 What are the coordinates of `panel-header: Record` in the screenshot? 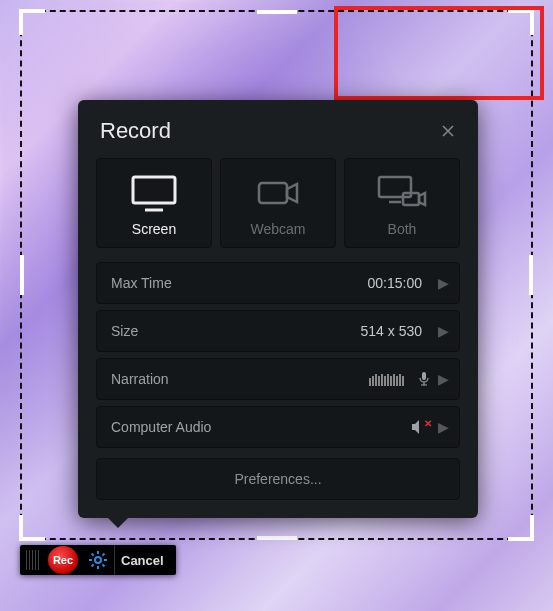 It's located at (278, 129).